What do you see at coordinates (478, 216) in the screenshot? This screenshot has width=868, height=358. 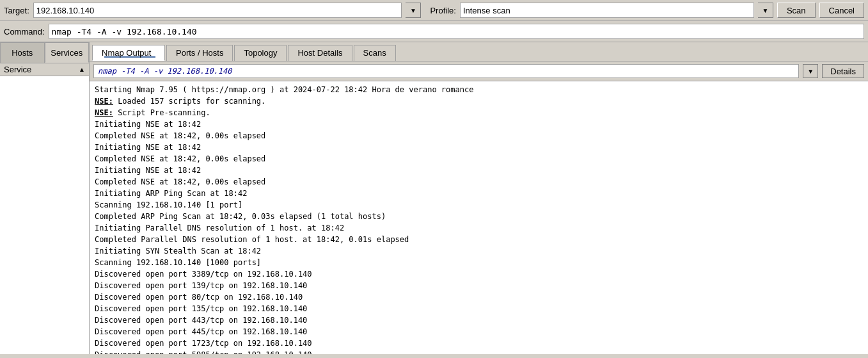 I see `output-line: Completed ARP Ping Scan at 18:42, 0.03s …` at bounding box center [478, 216].